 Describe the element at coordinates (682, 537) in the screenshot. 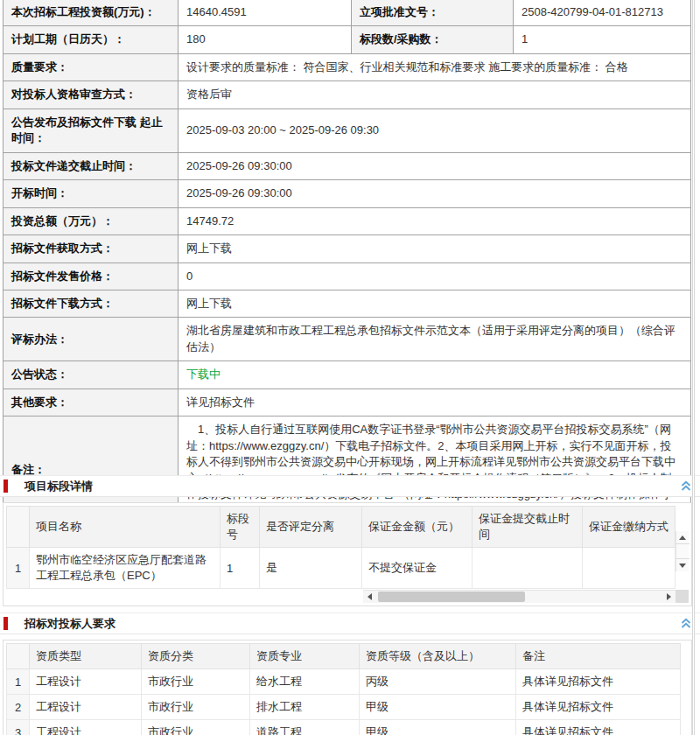

I see `scroll-up-button` at that location.